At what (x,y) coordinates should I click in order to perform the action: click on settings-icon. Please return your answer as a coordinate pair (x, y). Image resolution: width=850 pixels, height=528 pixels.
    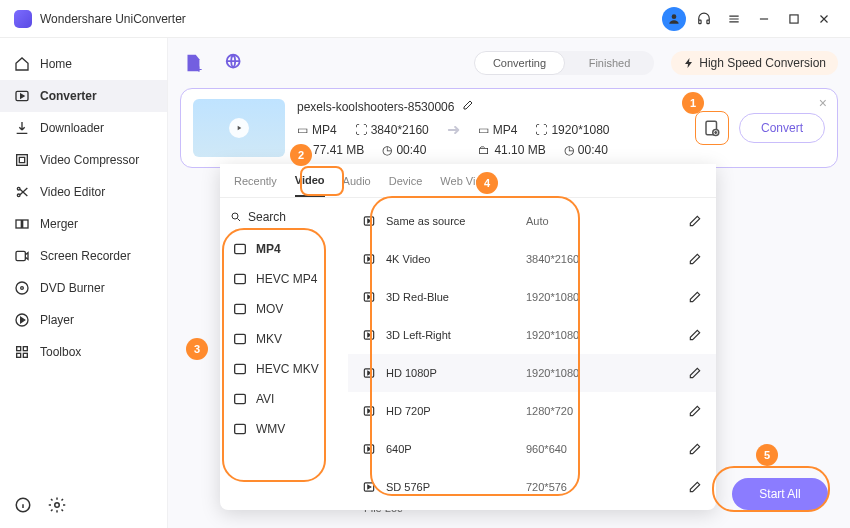
    Looking at the image, I should click on (57, 505).